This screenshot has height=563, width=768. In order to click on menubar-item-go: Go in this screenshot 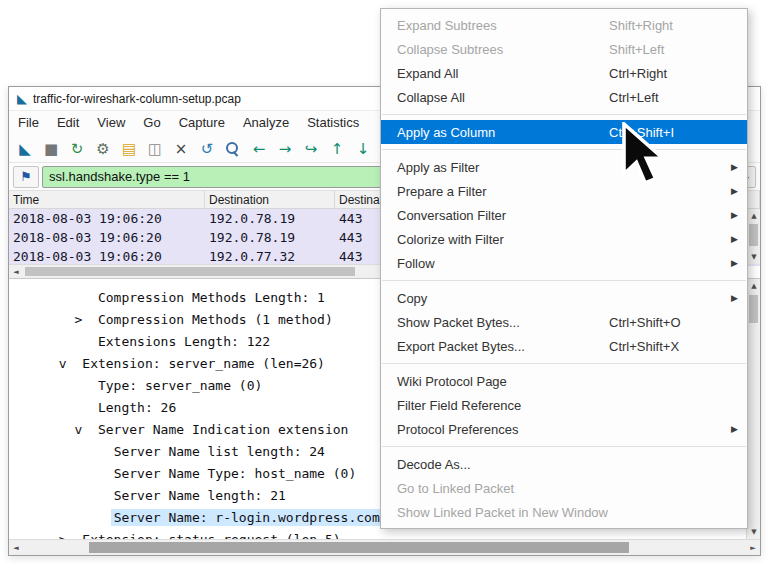, I will do `click(152, 123)`.